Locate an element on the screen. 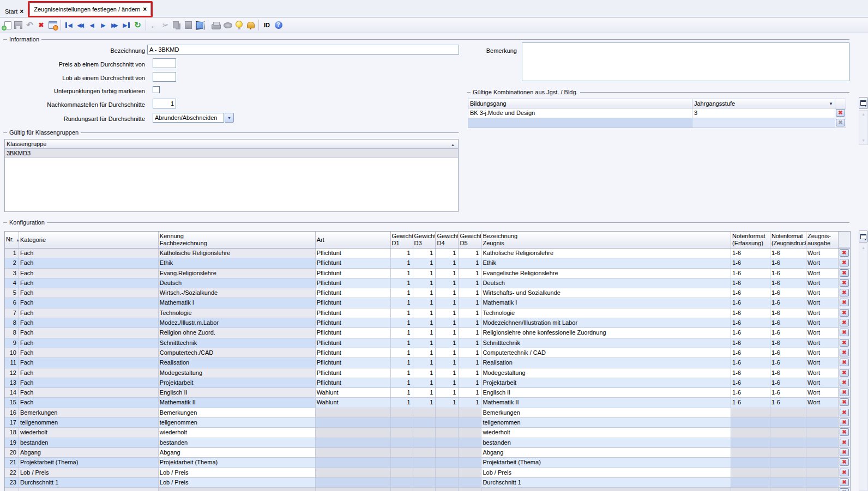 The width and height of the screenshot is (868, 491). column-header-art: Art is located at coordinates (353, 240).